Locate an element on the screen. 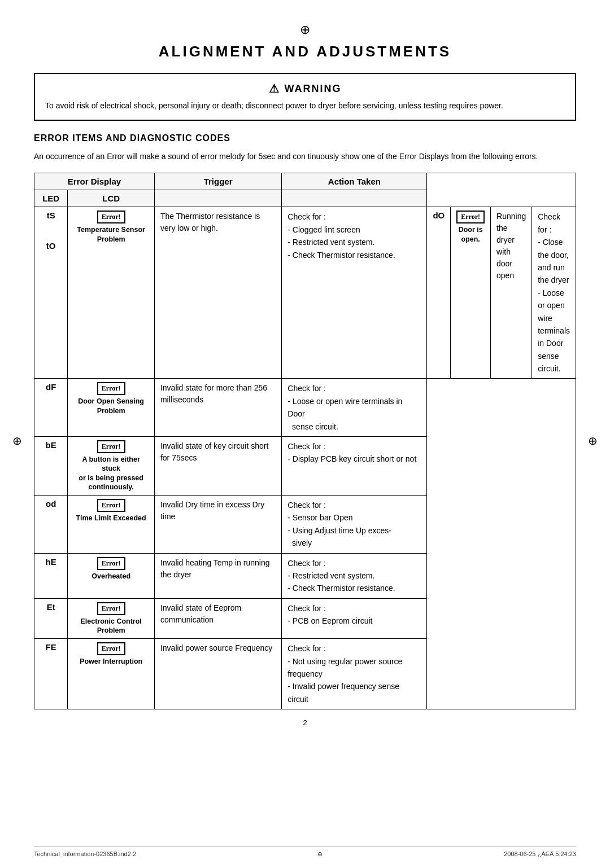 Image resolution: width=610 pixels, height=868 pixels. action-be: Check for :- Display PCB key circuit sho… is located at coordinates (355, 466).